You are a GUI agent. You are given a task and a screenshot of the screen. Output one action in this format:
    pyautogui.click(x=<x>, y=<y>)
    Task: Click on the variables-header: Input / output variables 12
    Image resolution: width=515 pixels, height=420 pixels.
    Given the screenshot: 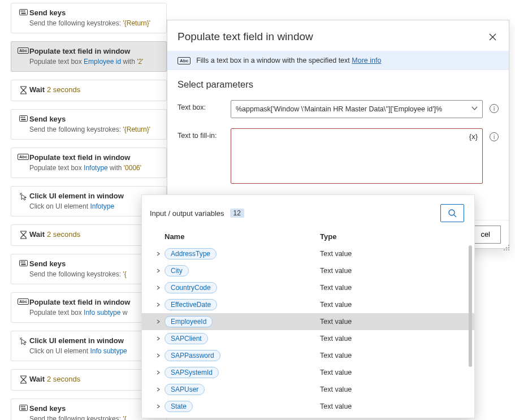 What is the action you would take?
    pyautogui.click(x=308, y=211)
    